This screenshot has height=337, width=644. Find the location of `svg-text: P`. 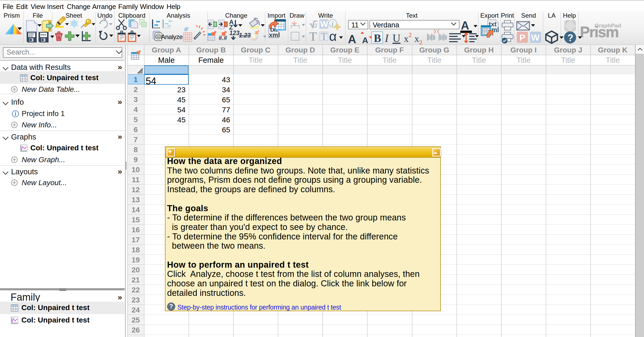

svg-text: P is located at coordinates (523, 37).